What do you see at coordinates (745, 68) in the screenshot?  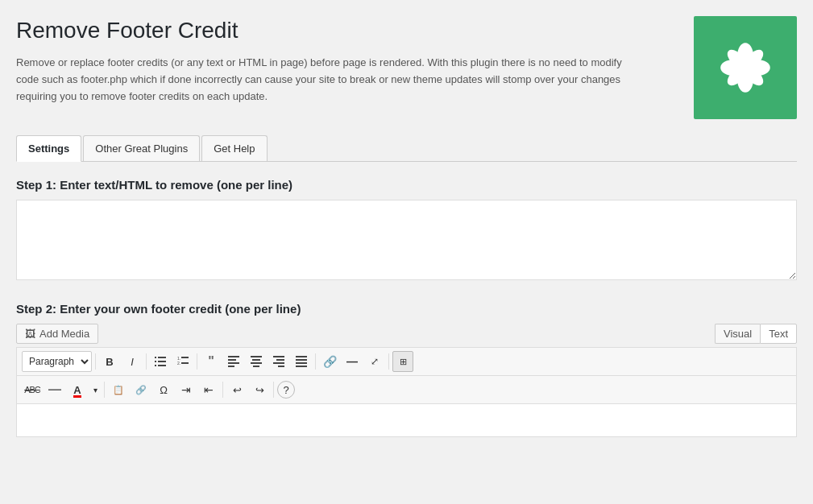 I see `plugin-logo` at bounding box center [745, 68].